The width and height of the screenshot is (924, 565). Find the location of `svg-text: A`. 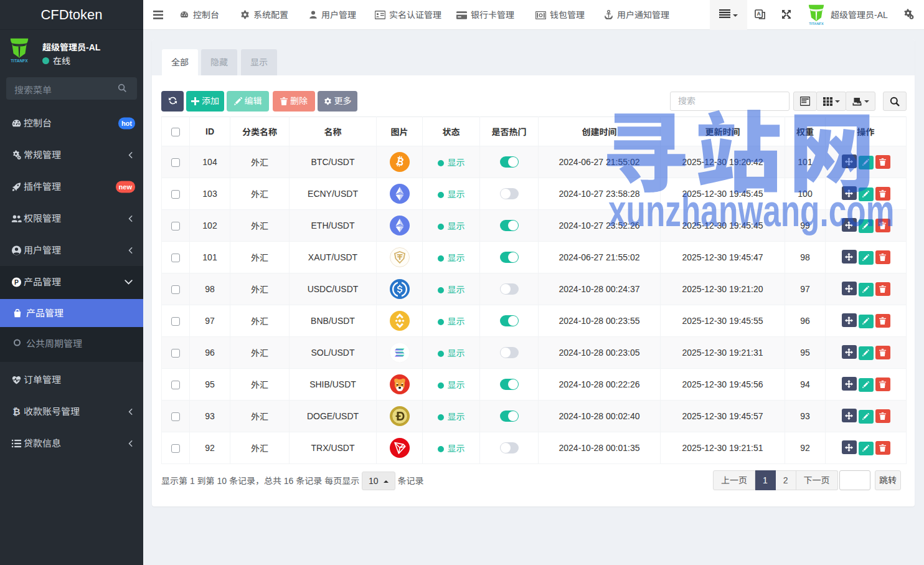

svg-text: A is located at coordinates (759, 14).